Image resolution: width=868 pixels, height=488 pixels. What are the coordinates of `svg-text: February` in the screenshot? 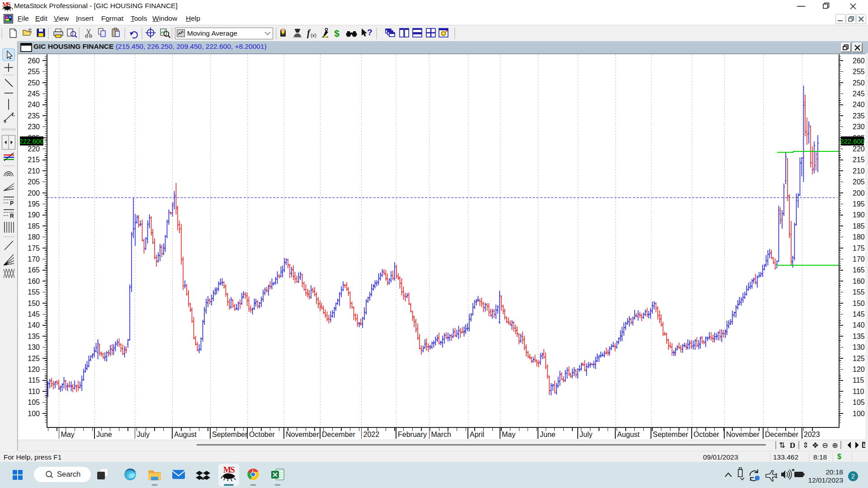 It's located at (412, 435).